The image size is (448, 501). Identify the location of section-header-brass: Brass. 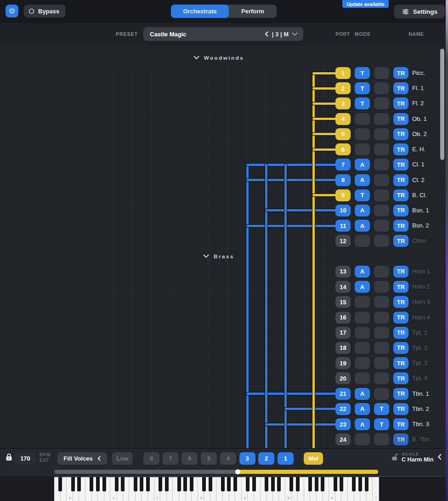
(219, 256).